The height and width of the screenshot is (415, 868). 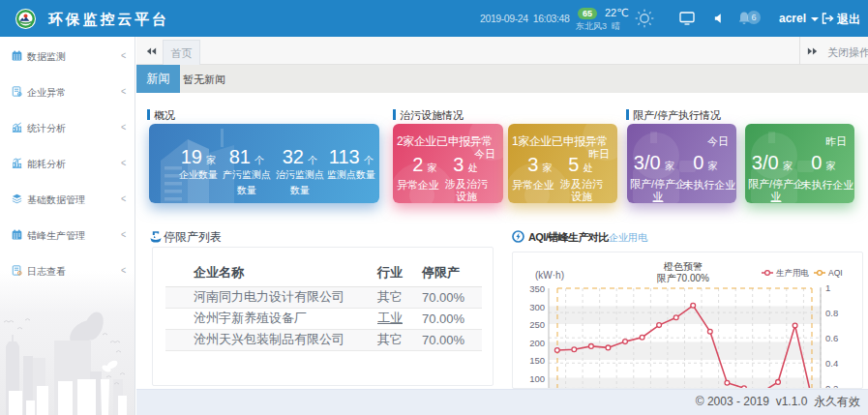 What do you see at coordinates (537, 325) in the screenshot?
I see `svg-text: 250` at bounding box center [537, 325].